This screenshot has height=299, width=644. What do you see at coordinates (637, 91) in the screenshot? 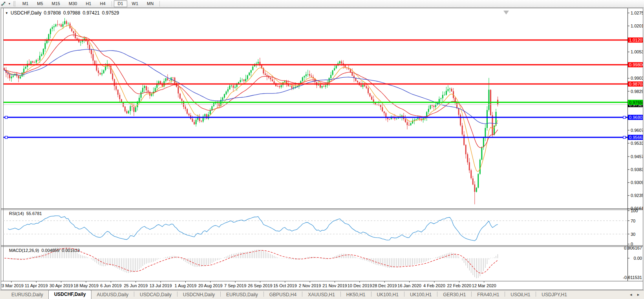
I see `svg-text: 0.98290` at bounding box center [637, 91].